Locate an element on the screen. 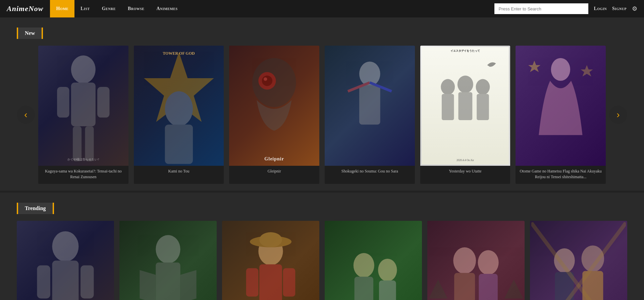  new-anime-card-5: イエスタデイをうたって 2020.4.4 On Air Yesterday wo… is located at coordinates (466, 115).